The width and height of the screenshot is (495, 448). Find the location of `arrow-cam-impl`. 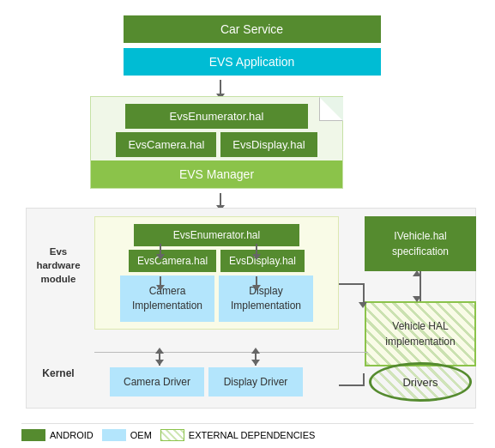

arrow-cam-impl is located at coordinates (160, 281).